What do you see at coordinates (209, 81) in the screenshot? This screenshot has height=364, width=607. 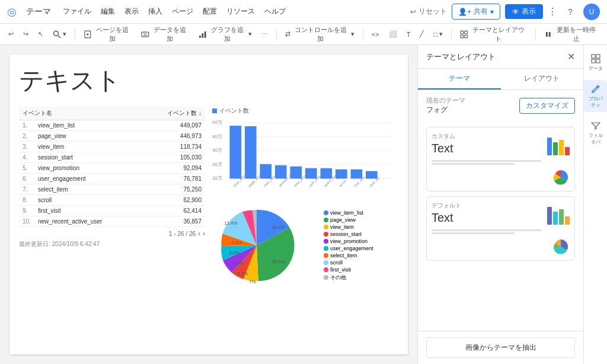 I see `report-title: テキスト` at bounding box center [209, 81].